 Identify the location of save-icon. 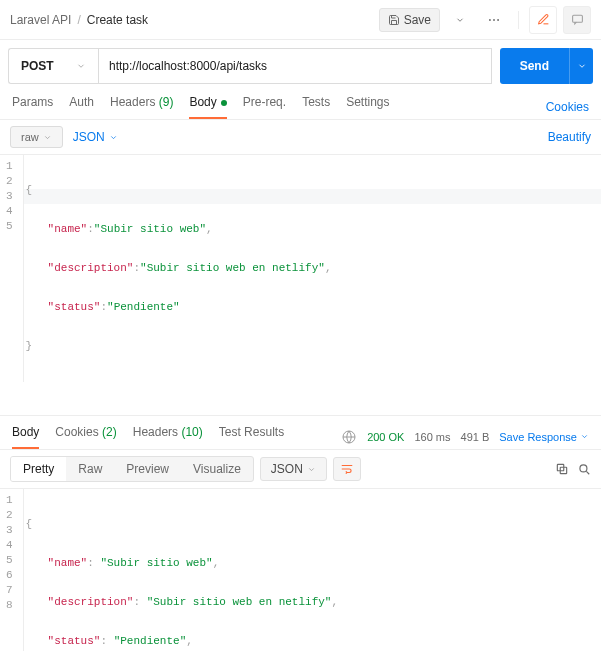
(394, 20).